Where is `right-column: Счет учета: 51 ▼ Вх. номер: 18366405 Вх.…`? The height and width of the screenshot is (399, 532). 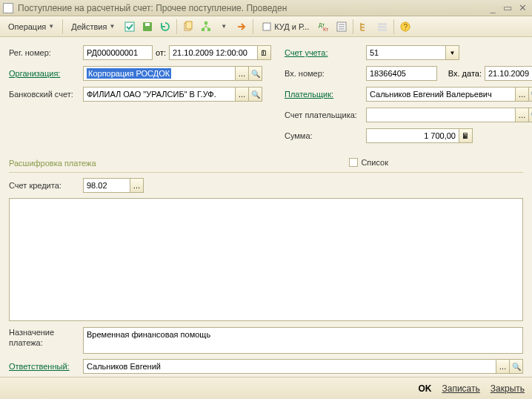 right-column: Счет учета: 51 ▼ Вх. номер: 18366405 Вх.… is located at coordinates (408, 96).